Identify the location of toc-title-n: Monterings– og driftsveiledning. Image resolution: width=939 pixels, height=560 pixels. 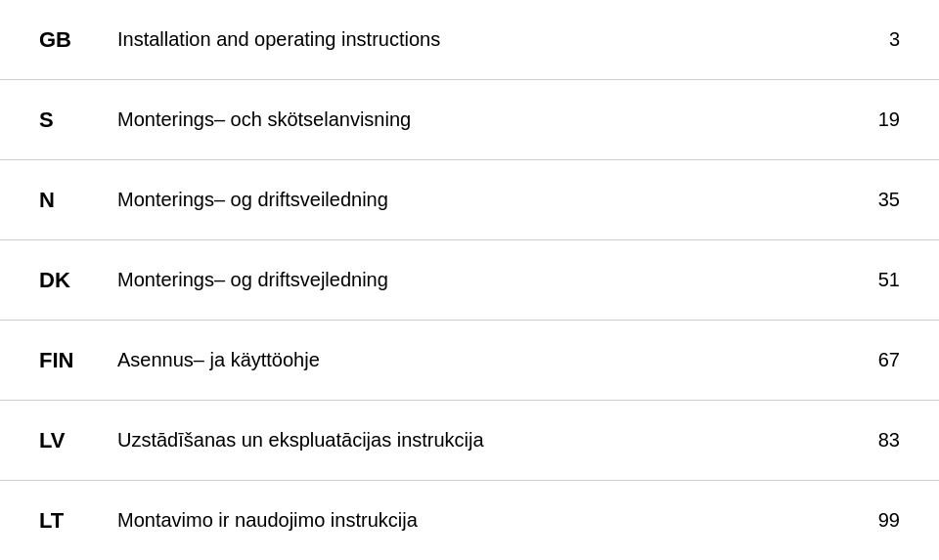
(484, 199).